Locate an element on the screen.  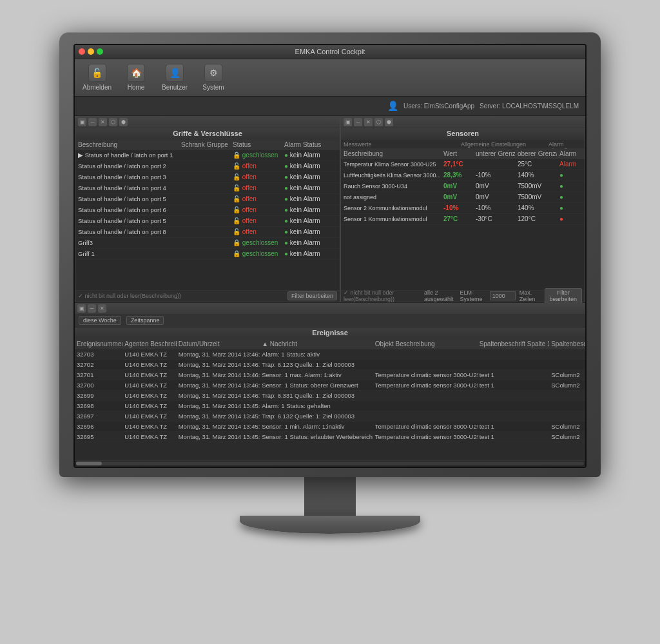
ereignisse-tb-icon1: ▣ is located at coordinates (81, 308).